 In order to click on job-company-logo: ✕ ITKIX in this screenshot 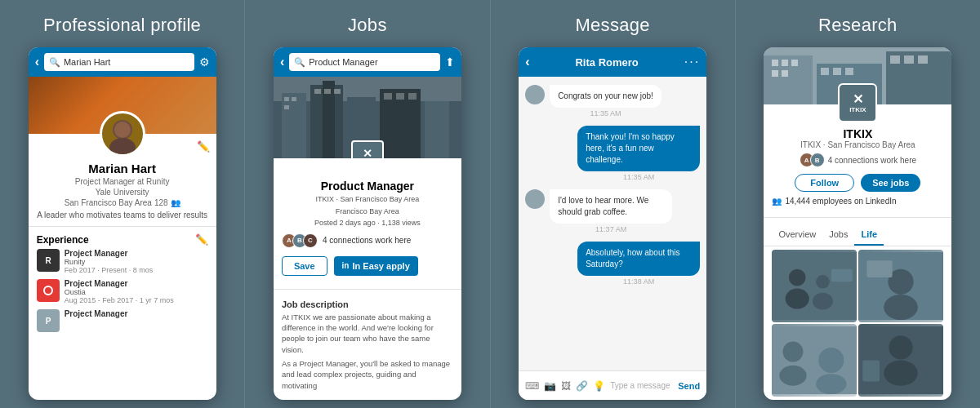, I will do `click(368, 149)`.